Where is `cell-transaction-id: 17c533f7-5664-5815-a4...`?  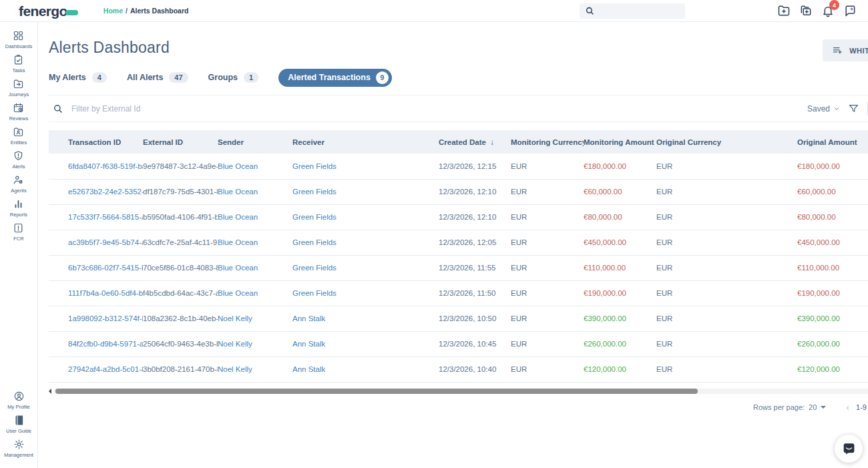
cell-transaction-id: 17c533f7-5664-5815-a4... is located at coordinates (105, 217).